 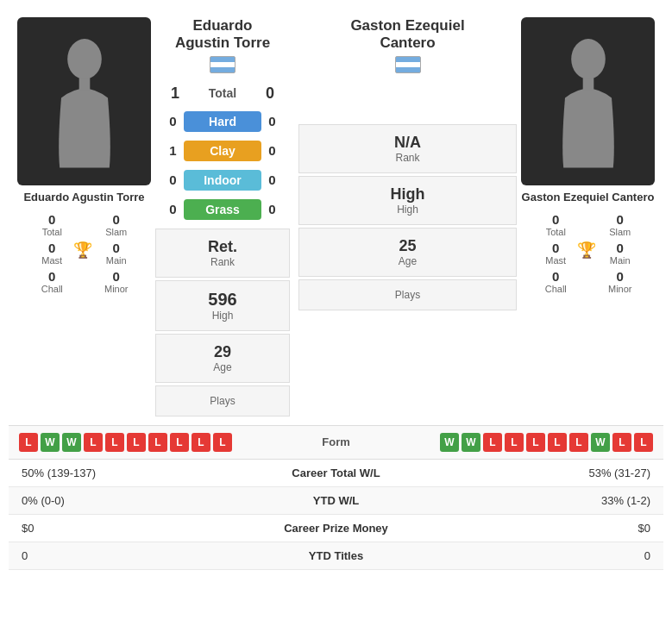 What do you see at coordinates (223, 217) in the screenshot?
I see `center-area: Eduardo Agustin Torre 1 Total 0 0 Hard` at bounding box center [223, 217].